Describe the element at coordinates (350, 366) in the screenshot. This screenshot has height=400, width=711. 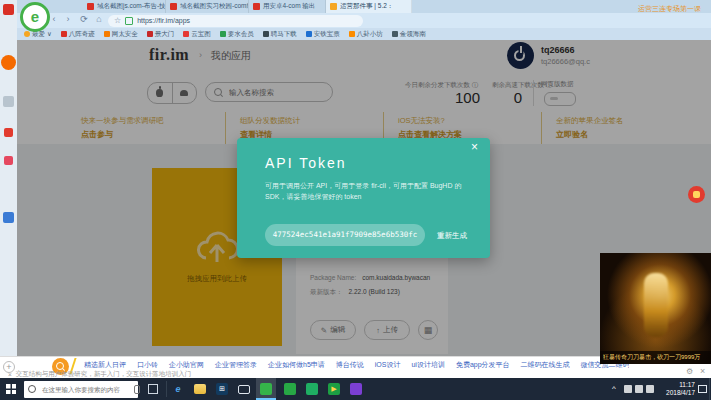
I see `hot-link: 博台传说` at that location.